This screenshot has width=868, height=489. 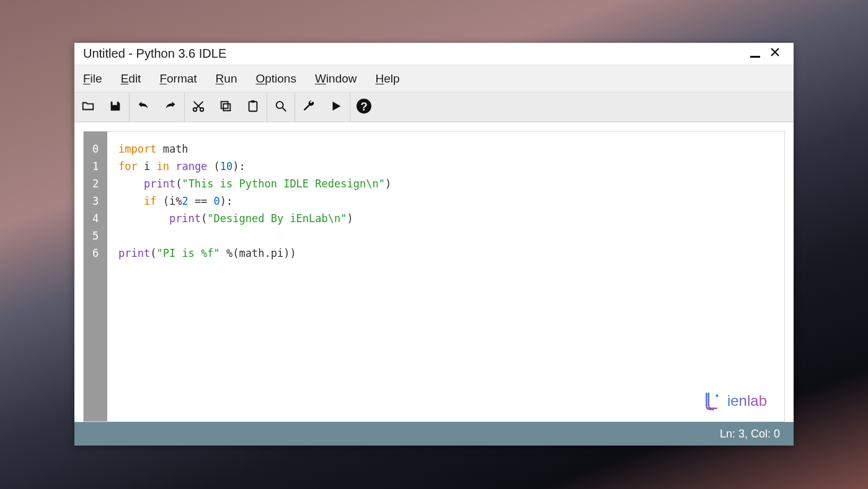 What do you see at coordinates (226, 107) in the screenshot?
I see `copy-button` at bounding box center [226, 107].